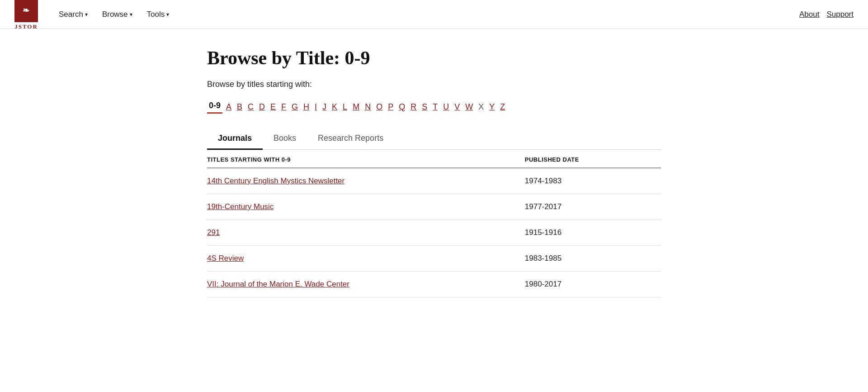 The width and height of the screenshot is (868, 392). I want to click on alpha-link-b: B, so click(240, 107).